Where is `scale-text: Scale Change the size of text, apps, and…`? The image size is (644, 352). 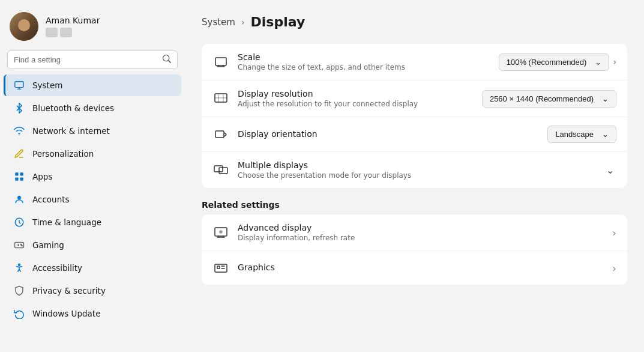 scale-text: Scale Change the size of text, apps, and… is located at coordinates (364, 62).